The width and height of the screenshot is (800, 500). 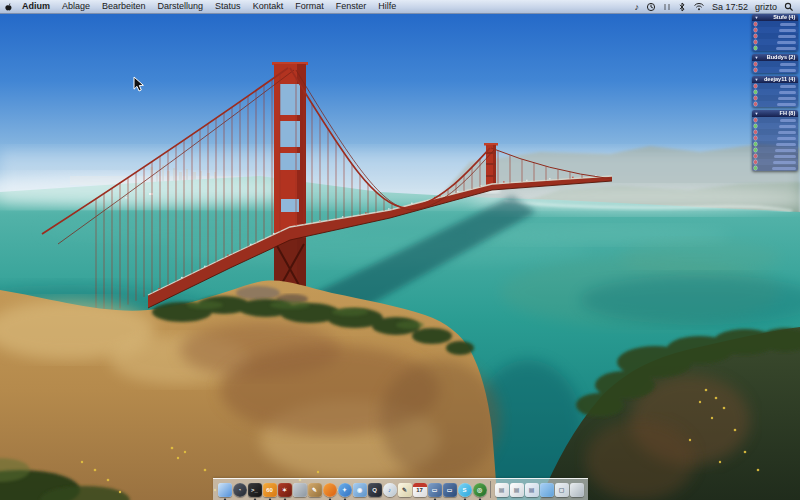 What do you see at coordinates (225, 490) in the screenshot?
I see `dock-icon-finder` at bounding box center [225, 490].